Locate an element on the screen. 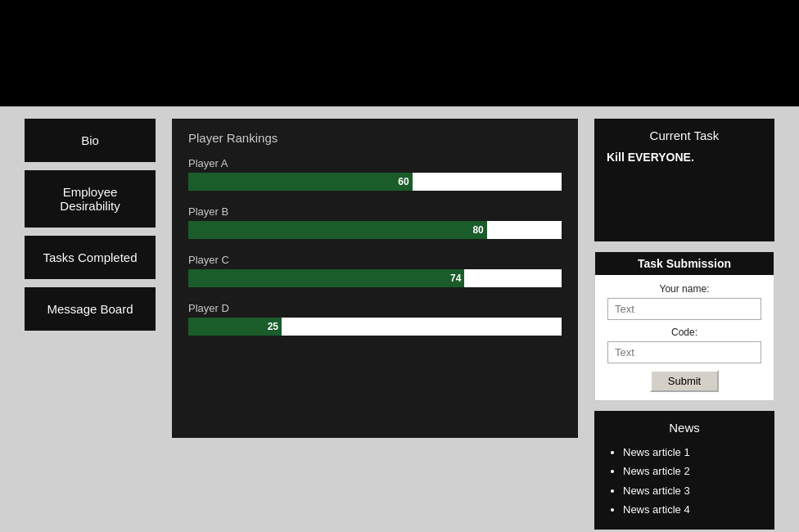 The height and width of the screenshot is (532, 799). player-bar-fill: 25 is located at coordinates (235, 327).